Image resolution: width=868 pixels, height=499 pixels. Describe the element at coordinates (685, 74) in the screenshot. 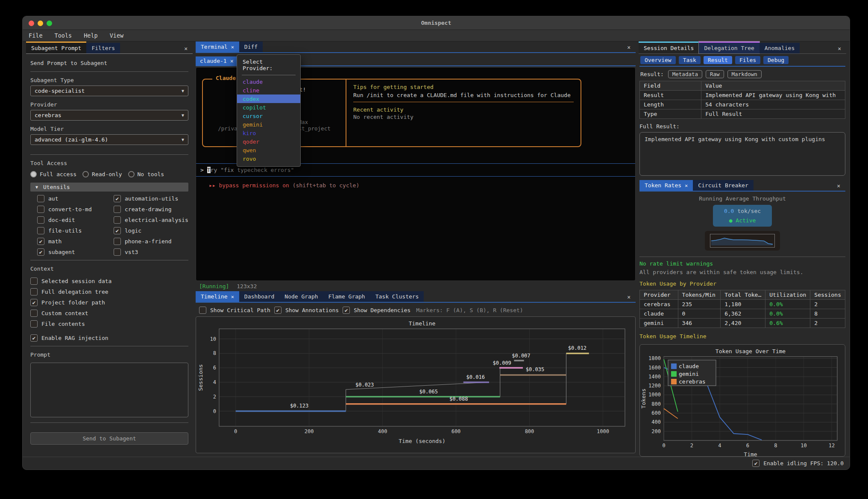

I see `button-metadata: Metadata` at that location.